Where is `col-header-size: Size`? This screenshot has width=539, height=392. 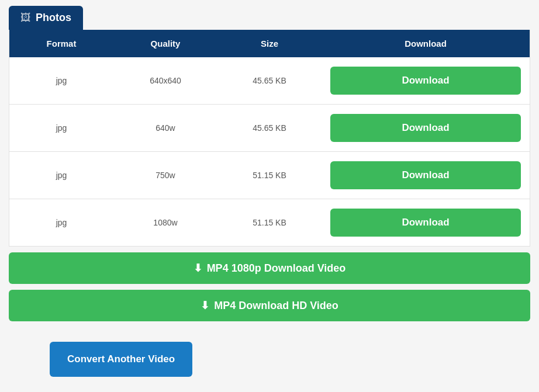 col-header-size: Size is located at coordinates (270, 43).